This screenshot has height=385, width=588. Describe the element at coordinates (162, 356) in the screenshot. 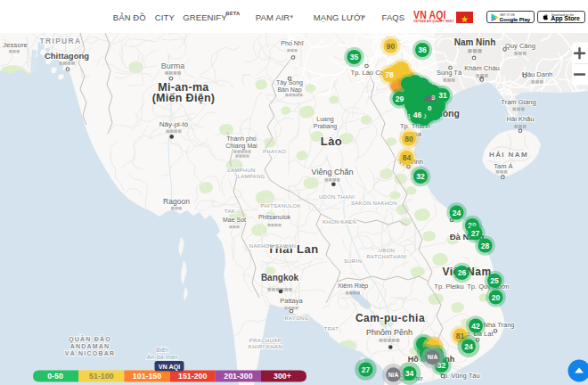

I see `svg-text: An-da-man` at that location.